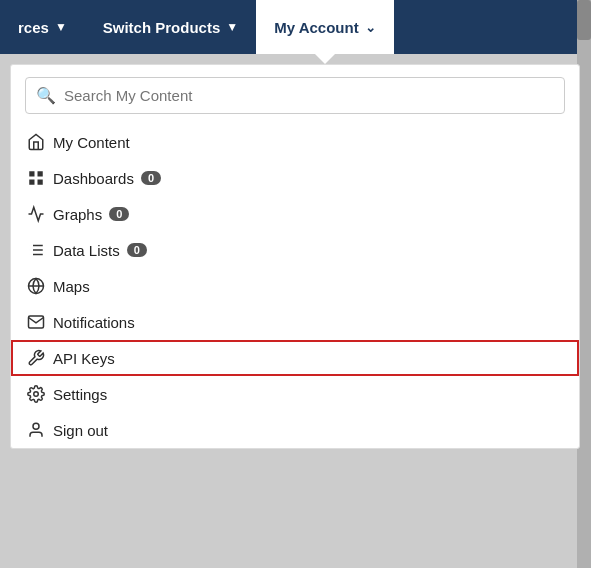  Describe the element at coordinates (295, 142) in the screenshot. I see `menu-item-my-content: My Content` at that location.